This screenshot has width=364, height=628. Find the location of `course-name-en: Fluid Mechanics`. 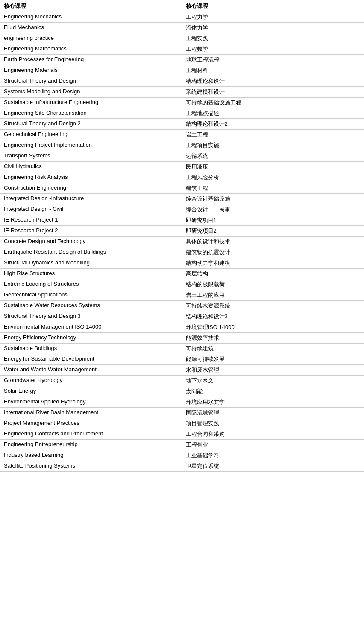

course-name-en: Fluid Mechanics is located at coordinates (91, 28).